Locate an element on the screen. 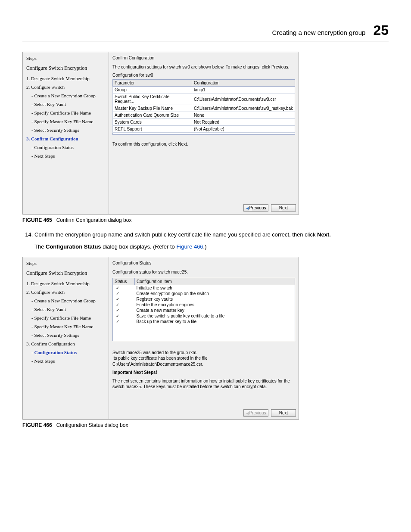 The width and height of the screenshot is (411, 532). page-title: Creating a new encryption group is located at coordinates (319, 33).